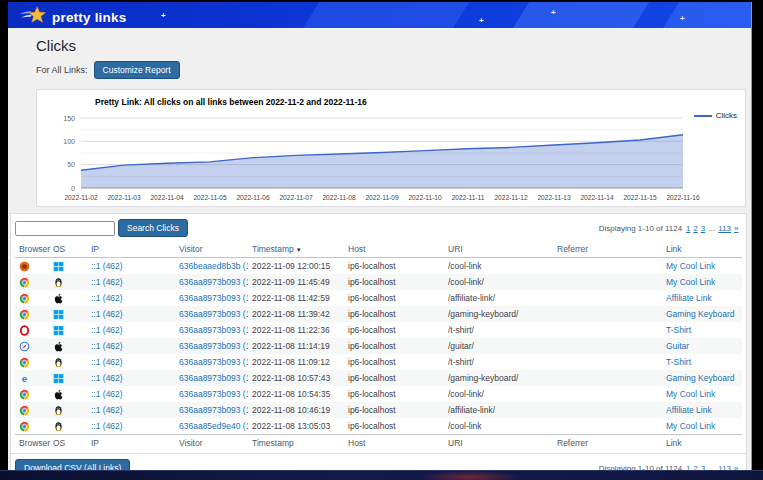 The image size is (763, 480). I want to click on col-ip: IP, so click(131, 250).